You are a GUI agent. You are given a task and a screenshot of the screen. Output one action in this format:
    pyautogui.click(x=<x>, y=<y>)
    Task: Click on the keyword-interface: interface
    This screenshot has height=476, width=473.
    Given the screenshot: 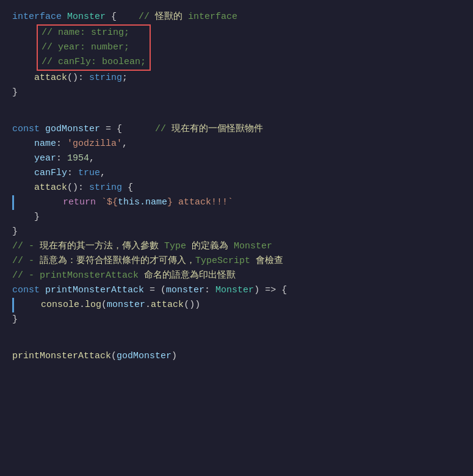 What is the action you would take?
    pyautogui.click(x=37, y=17)
    